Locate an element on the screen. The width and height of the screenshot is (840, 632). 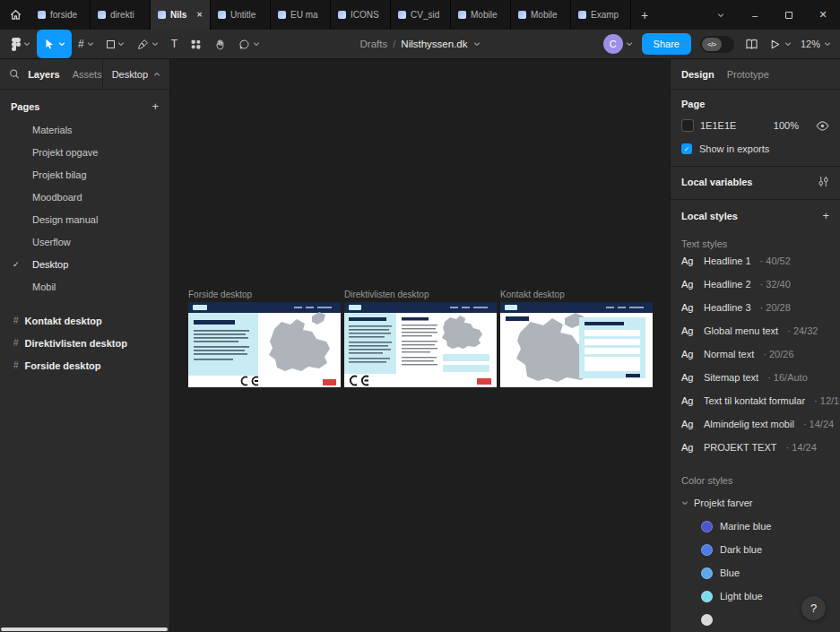
tab-design: Design is located at coordinates (697, 74).